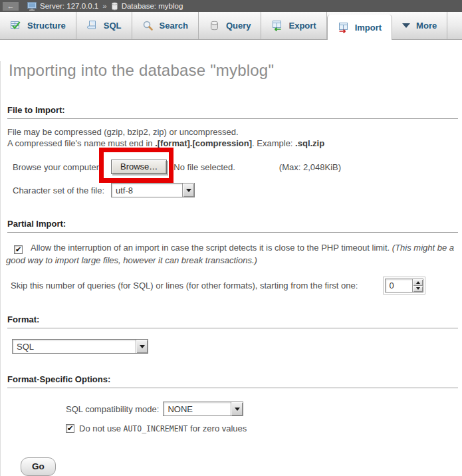  Describe the element at coordinates (112, 410) in the screenshot. I see `sql-compatibility-label: SQL compatibility mode:` at that location.